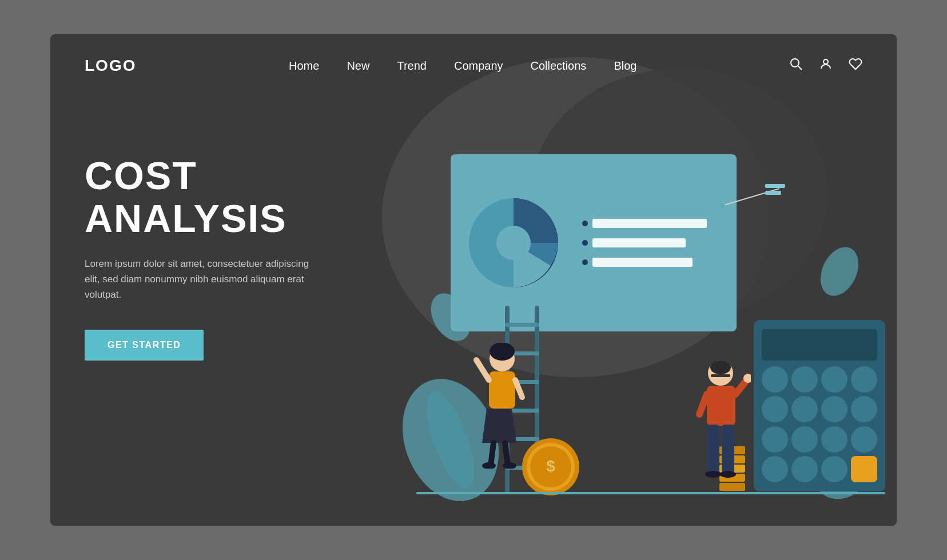  What do you see at coordinates (479, 66) in the screenshot?
I see `nav-item-company: Company` at bounding box center [479, 66].